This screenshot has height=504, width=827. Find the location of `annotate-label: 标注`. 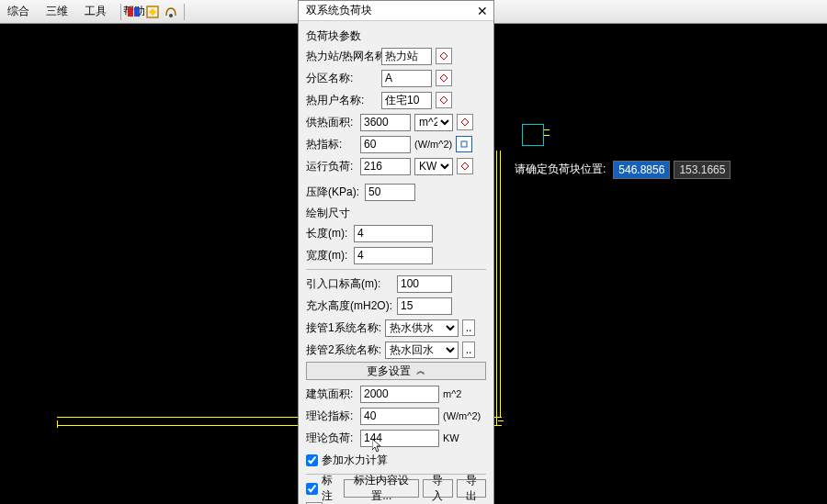

annotate-label: 标注 is located at coordinates (331, 488).